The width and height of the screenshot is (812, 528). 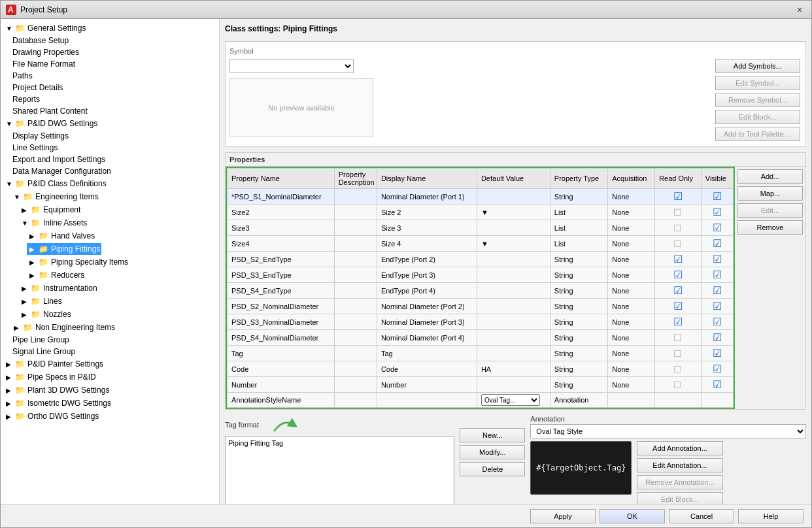 I want to click on edit-block-button: Edit Block..., so click(x=758, y=117).